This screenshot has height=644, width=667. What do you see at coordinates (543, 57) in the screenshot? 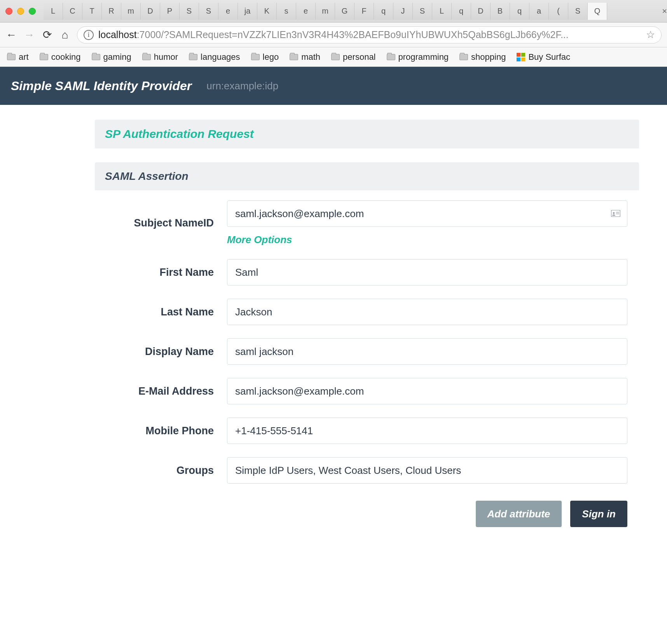
I see `bookmark-buy-surface: Buy Surfac` at bounding box center [543, 57].